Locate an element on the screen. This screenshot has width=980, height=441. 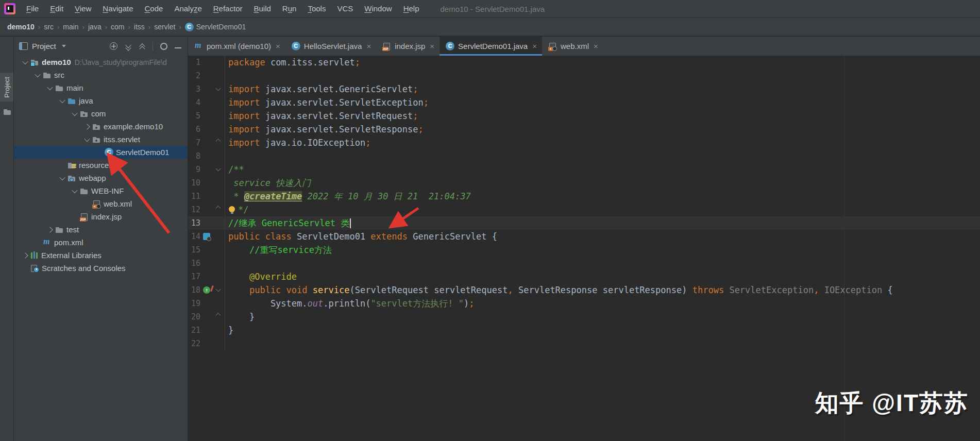
line-number: 9 is located at coordinates (194, 169).